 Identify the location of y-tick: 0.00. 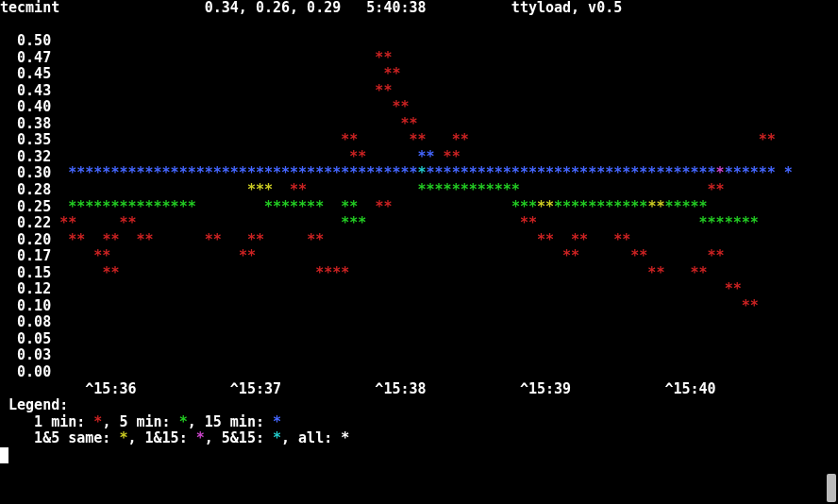
(30, 372).